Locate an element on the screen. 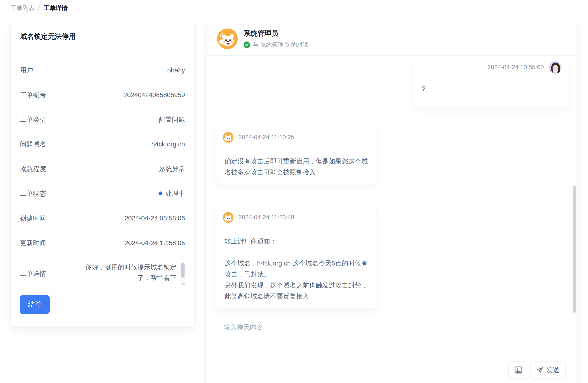  verified-check-icon is located at coordinates (247, 45).